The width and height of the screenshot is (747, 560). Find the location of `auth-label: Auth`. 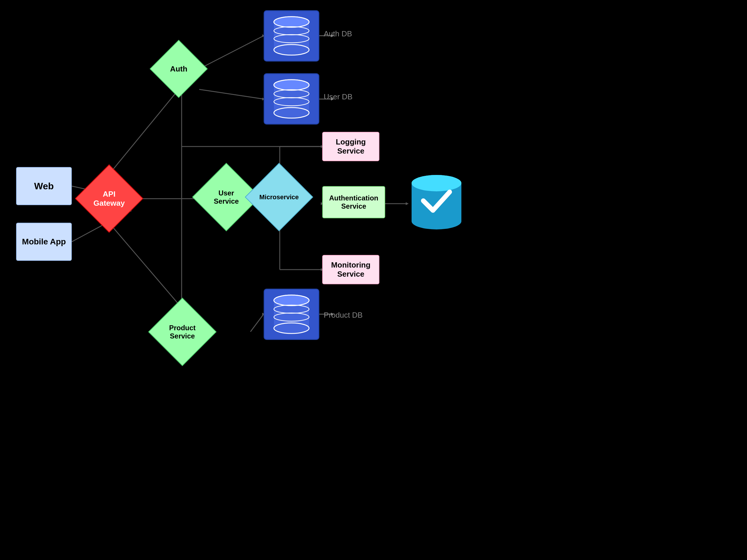

auth-label: Auth is located at coordinates (179, 69).